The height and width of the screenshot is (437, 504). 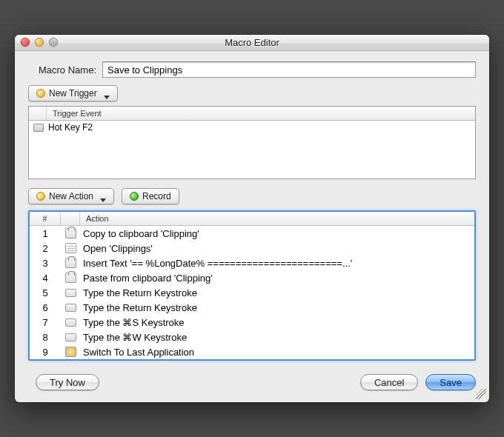 I want to click on record-button: Record, so click(x=150, y=196).